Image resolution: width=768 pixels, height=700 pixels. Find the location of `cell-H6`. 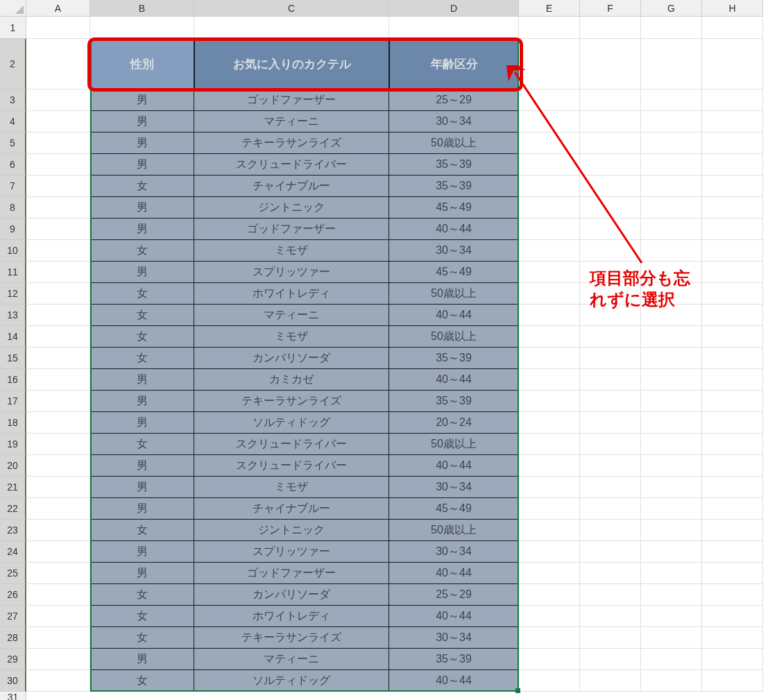

cell-H6 is located at coordinates (733, 165).